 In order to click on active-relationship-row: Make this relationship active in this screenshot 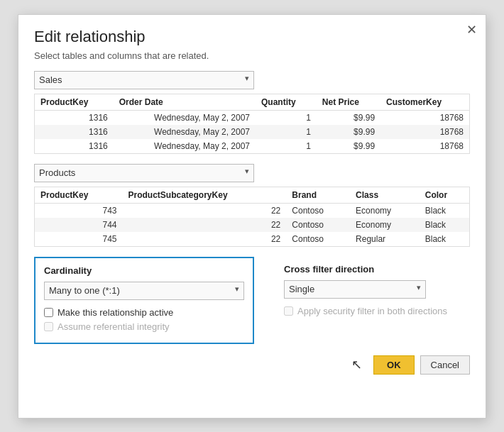, I will do `click(144, 312)`.